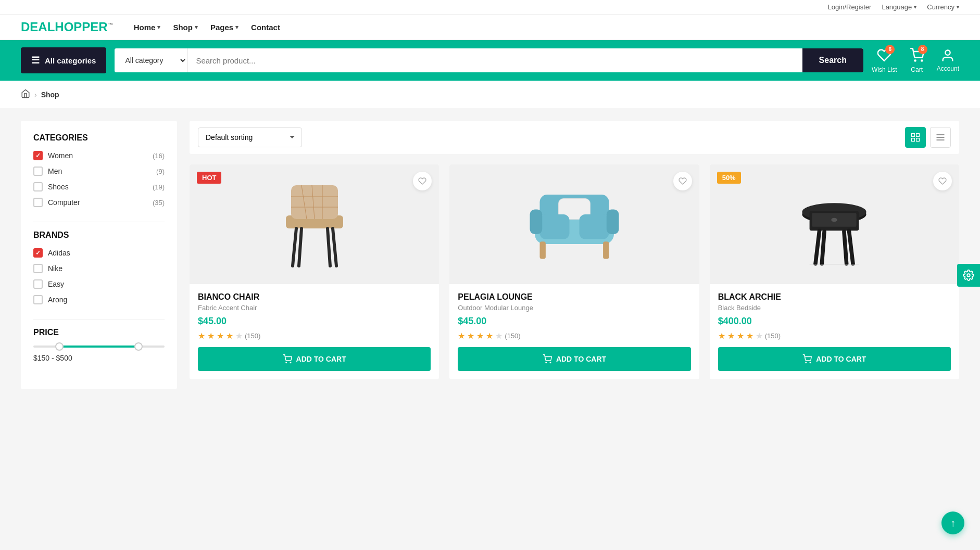 The image size is (980, 550). Describe the element at coordinates (99, 156) in the screenshot. I see `category-women: Women (16)` at that location.